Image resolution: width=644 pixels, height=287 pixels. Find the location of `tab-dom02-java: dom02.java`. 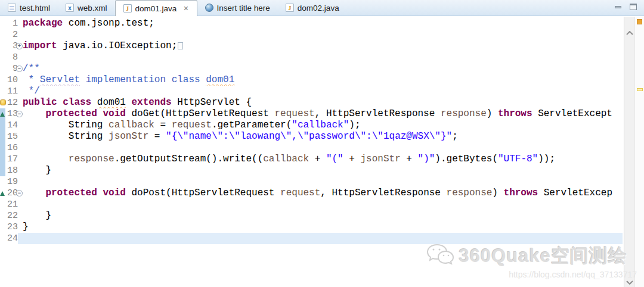

tab-dom02-java: dom02.java is located at coordinates (312, 8).